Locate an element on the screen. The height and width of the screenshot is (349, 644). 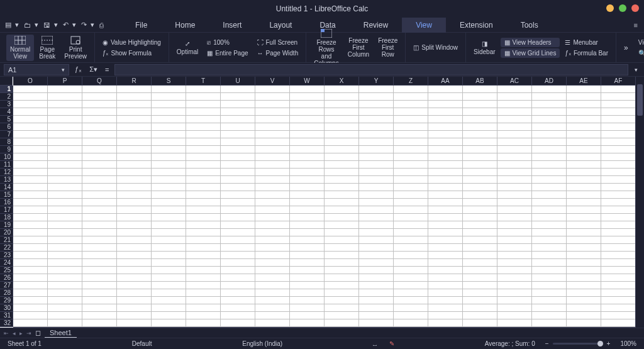
column-header: AB is located at coordinates (480, 81).